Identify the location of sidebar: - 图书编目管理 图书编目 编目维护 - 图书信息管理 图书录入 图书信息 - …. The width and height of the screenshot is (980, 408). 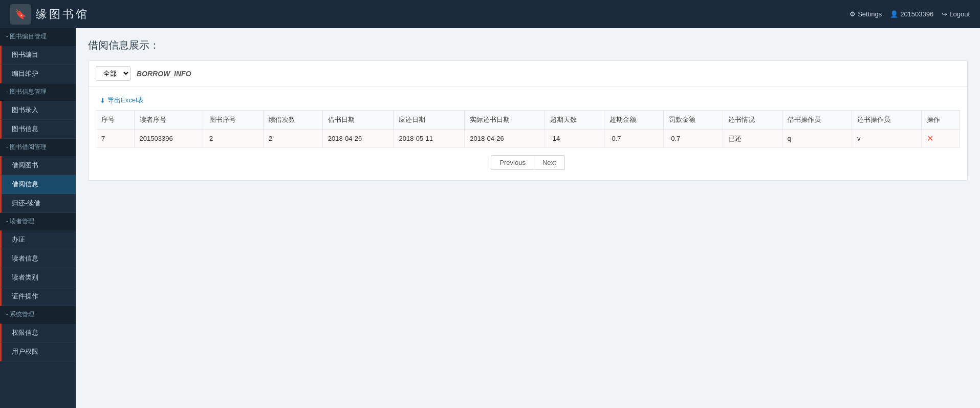
(38, 218).